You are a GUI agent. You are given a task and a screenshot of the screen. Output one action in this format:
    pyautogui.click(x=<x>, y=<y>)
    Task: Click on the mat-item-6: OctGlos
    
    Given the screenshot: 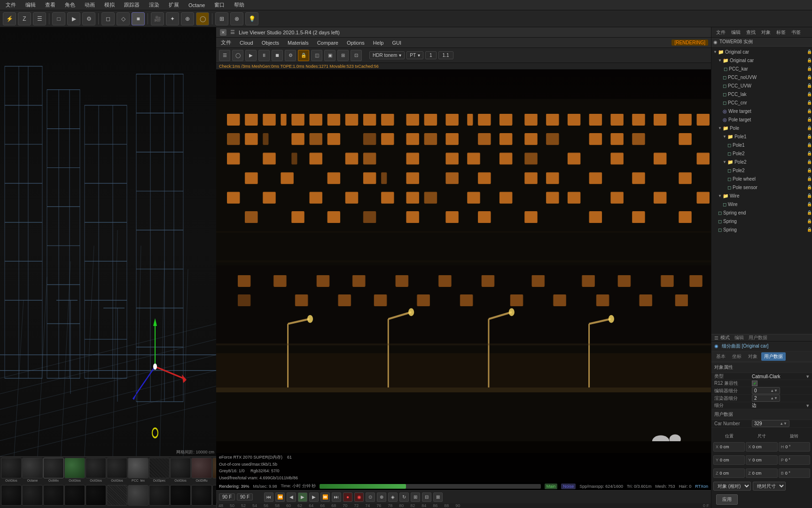 What is the action you would take?
    pyautogui.click(x=117, y=470)
    